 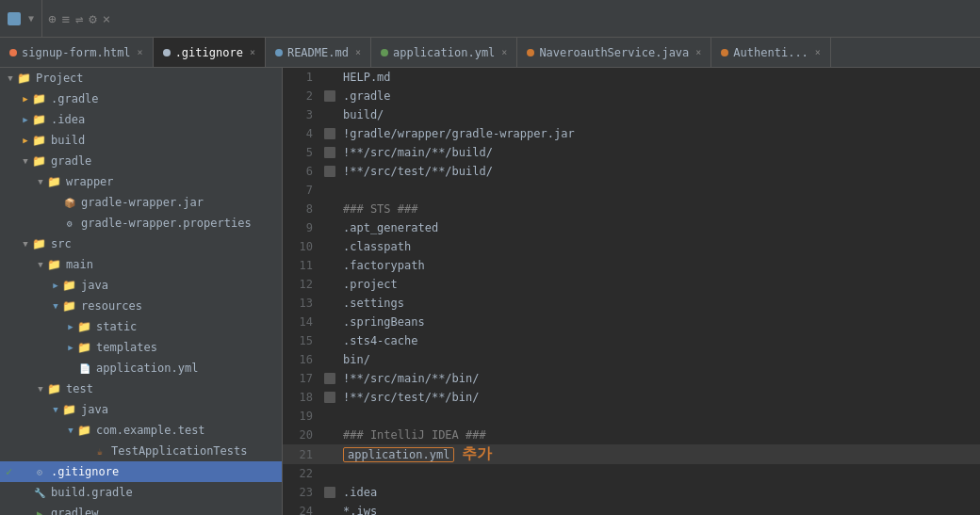 What do you see at coordinates (141, 368) in the screenshot?
I see `sidebar-item-application-yml: 📄application.yml` at bounding box center [141, 368].